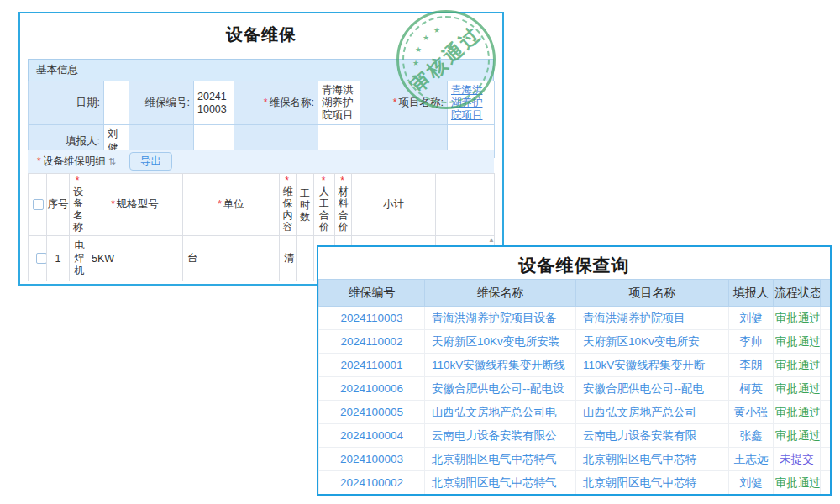 This screenshot has width=840, height=504. I want to click on project-name-cell: 天府新区10Kv变电所安, so click(653, 342).